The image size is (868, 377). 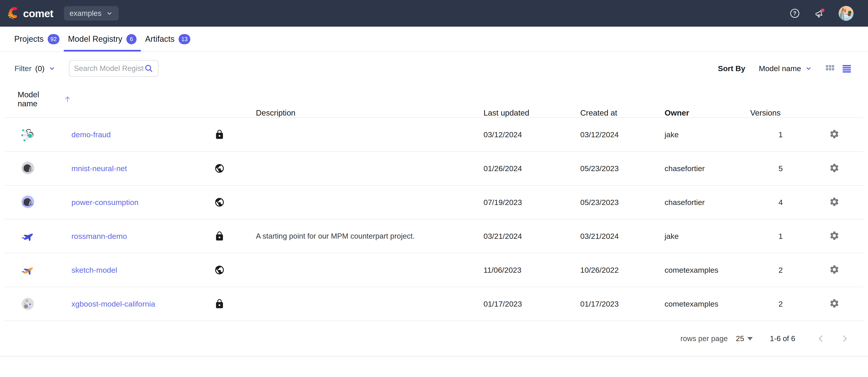 I want to click on created-at-cell: 03/21/2024, so click(x=622, y=236).